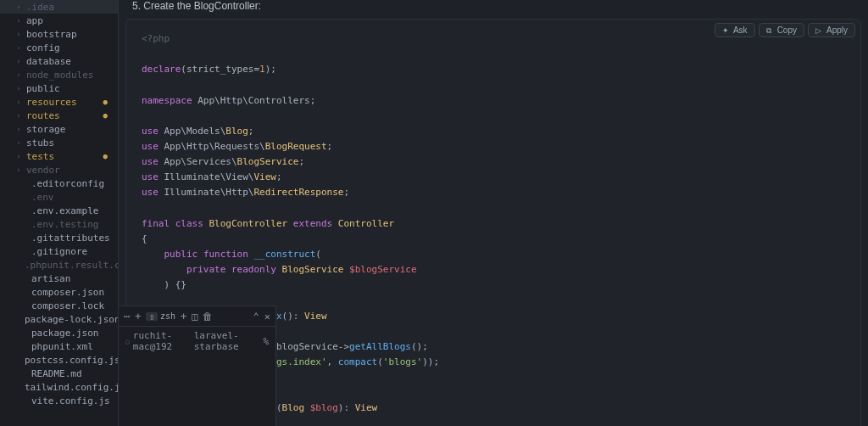 This screenshot has height=426, width=868. What do you see at coordinates (59, 346) in the screenshot?
I see `file-phpunit-xml: phpunit.xml` at bounding box center [59, 346].